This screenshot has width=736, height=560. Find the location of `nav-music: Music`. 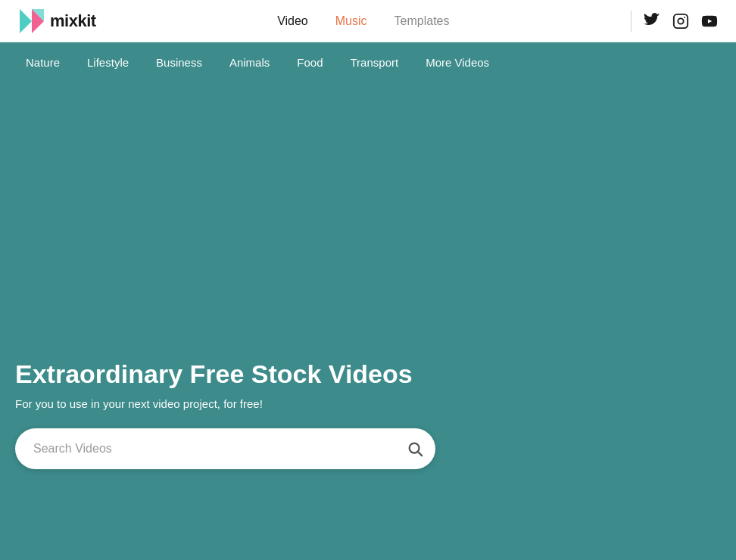

nav-music: Music is located at coordinates (351, 21).